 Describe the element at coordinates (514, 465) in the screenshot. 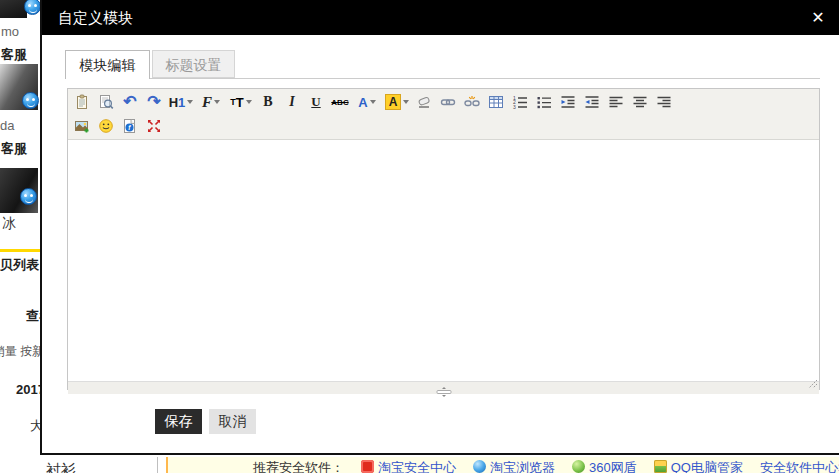

I see `link-taobao-browser: 淘宝浏览器` at that location.